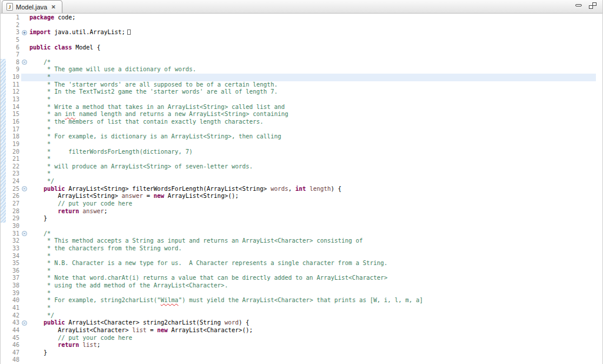 The image size is (603, 364). Describe the element at coordinates (313, 18) in the screenshot. I see `code-text: package code;` at that location.